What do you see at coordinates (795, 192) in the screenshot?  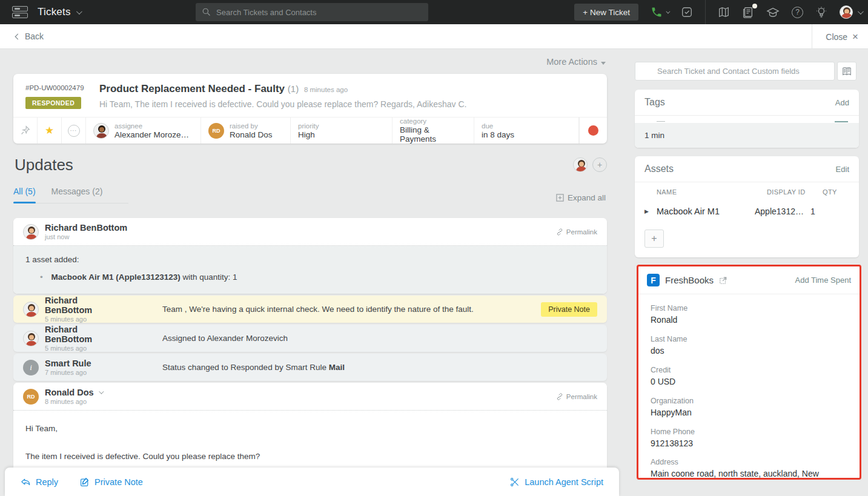 I see `column-display-id: DISPLAY ID` at bounding box center [795, 192].